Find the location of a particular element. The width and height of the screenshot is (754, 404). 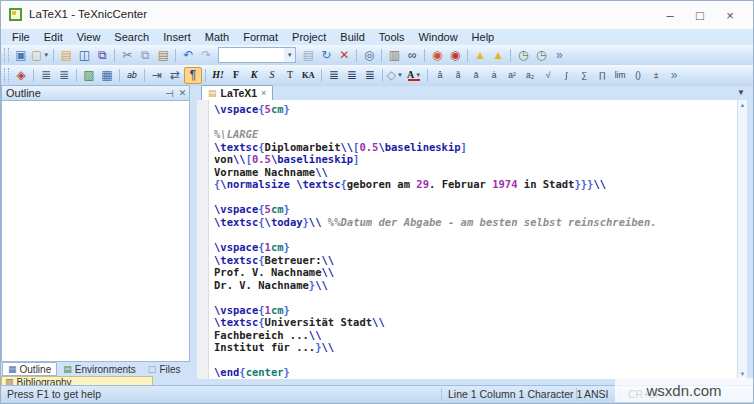

menu-file: File is located at coordinates (21, 37).